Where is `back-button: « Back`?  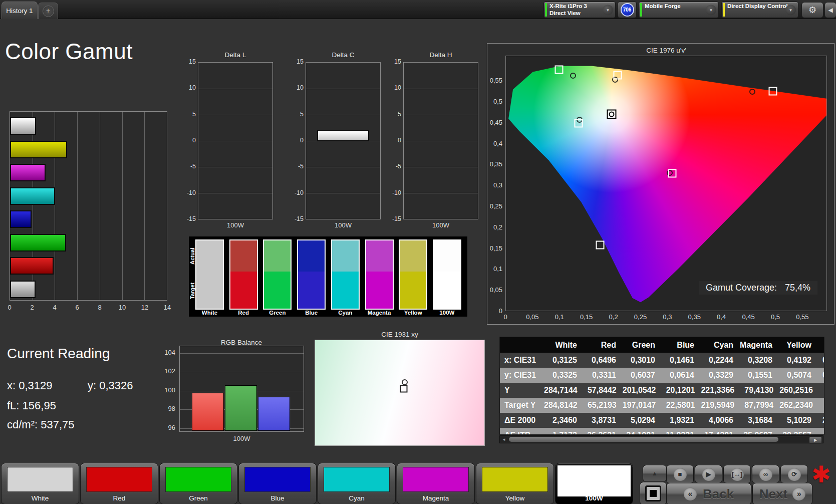
back-button: « Back is located at coordinates (709, 493).